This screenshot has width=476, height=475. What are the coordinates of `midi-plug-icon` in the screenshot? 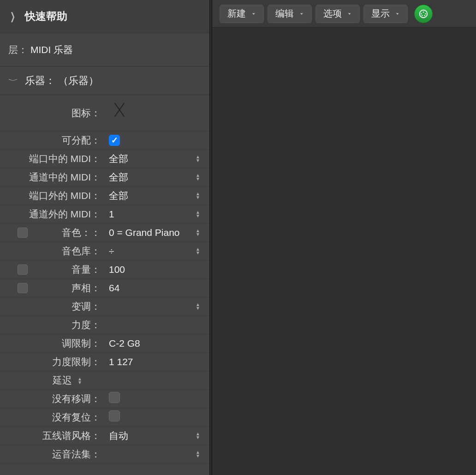 It's located at (423, 14).